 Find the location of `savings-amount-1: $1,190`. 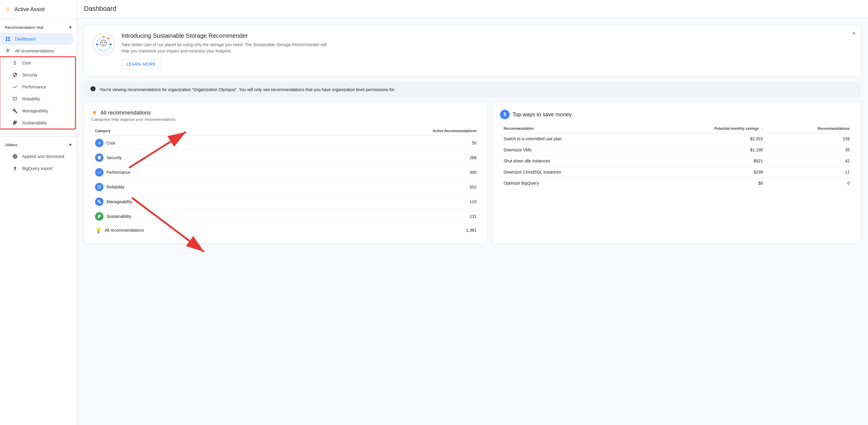

savings-amount-1: $1,190 is located at coordinates (705, 150).